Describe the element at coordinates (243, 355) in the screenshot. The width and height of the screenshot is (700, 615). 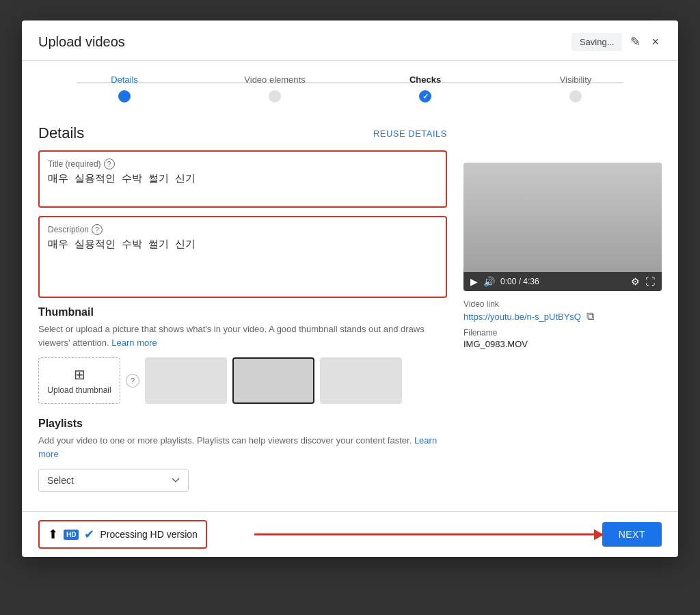
I see `thumbnail-section: Thumbnail Select or upload a picture tha…` at that location.